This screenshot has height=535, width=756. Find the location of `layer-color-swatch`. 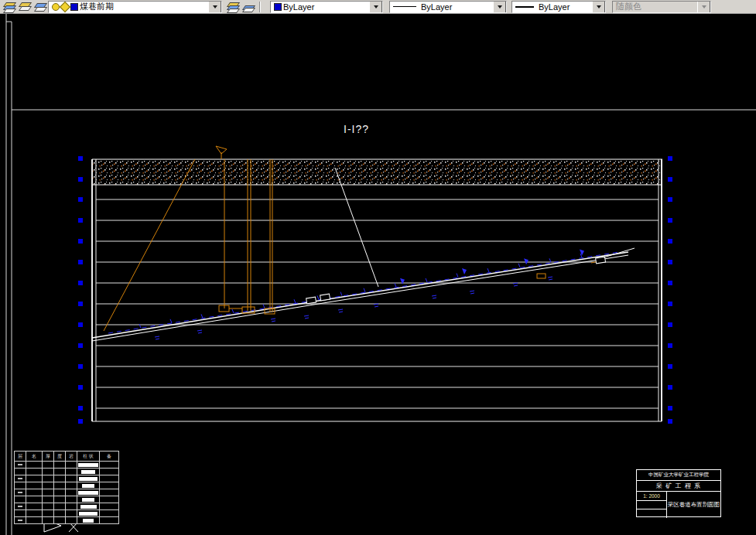

layer-color-swatch is located at coordinates (74, 7).